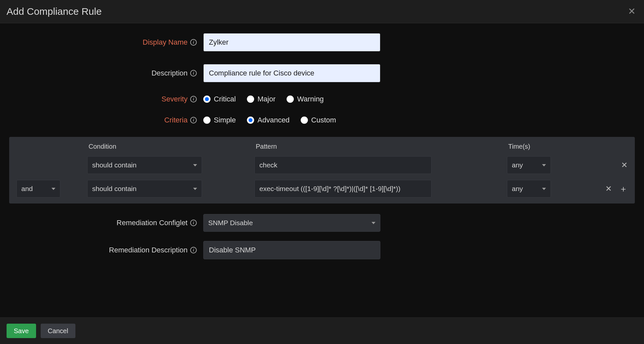 This screenshot has width=644, height=344. I want to click on add-row-icon: ＋, so click(623, 189).